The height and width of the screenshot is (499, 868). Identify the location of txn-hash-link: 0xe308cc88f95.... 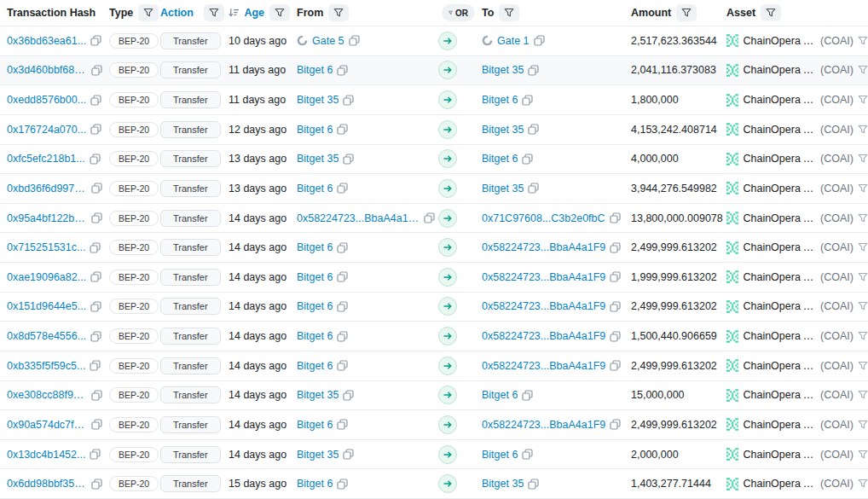
(47, 395).